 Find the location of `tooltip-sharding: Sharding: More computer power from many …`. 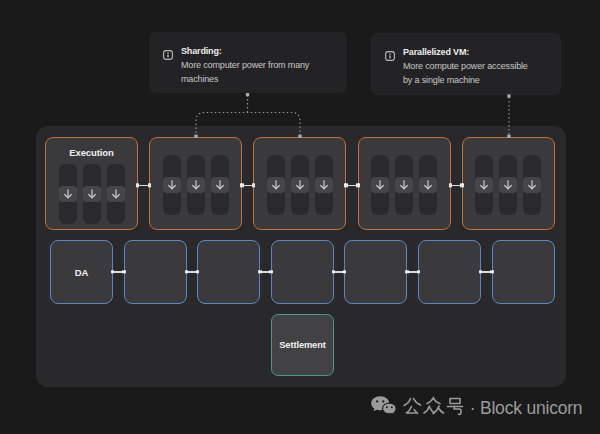

tooltip-sharding: Sharding: More computer power from many … is located at coordinates (248, 62).